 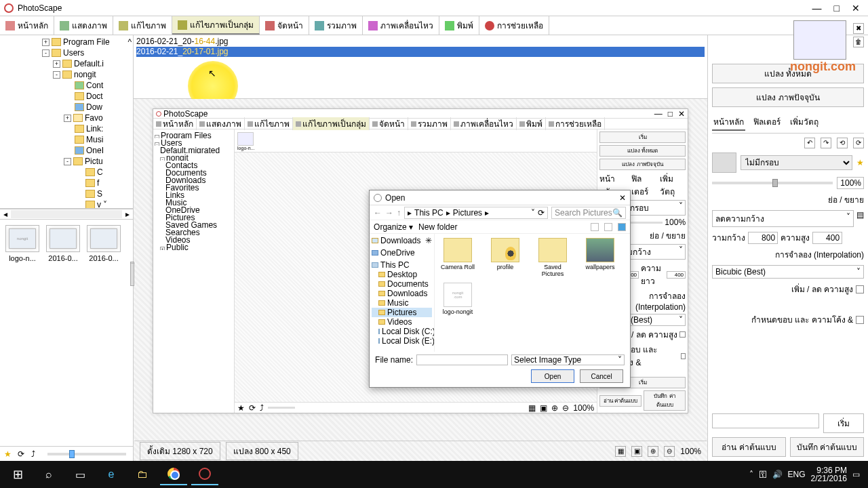 What do you see at coordinates (285, 26) in the screenshot?
I see `tab-page: จัดหน้า` at bounding box center [285, 26].